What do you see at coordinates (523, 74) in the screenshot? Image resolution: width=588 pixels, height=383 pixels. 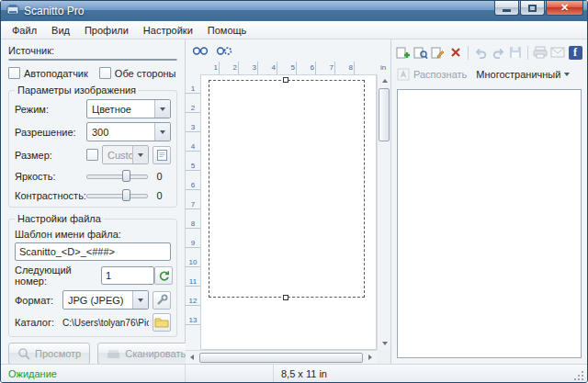 I see `multipage-button: Многостраничный` at bounding box center [523, 74].